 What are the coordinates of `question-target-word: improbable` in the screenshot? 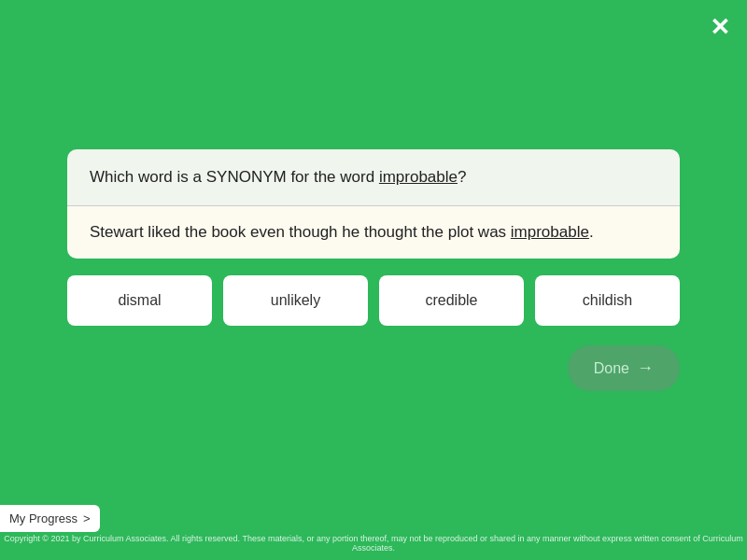 It's located at (418, 177).